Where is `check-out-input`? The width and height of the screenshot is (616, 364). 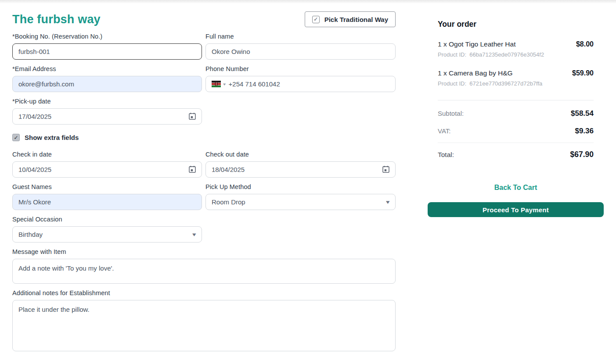
check-out-input is located at coordinates (300, 169).